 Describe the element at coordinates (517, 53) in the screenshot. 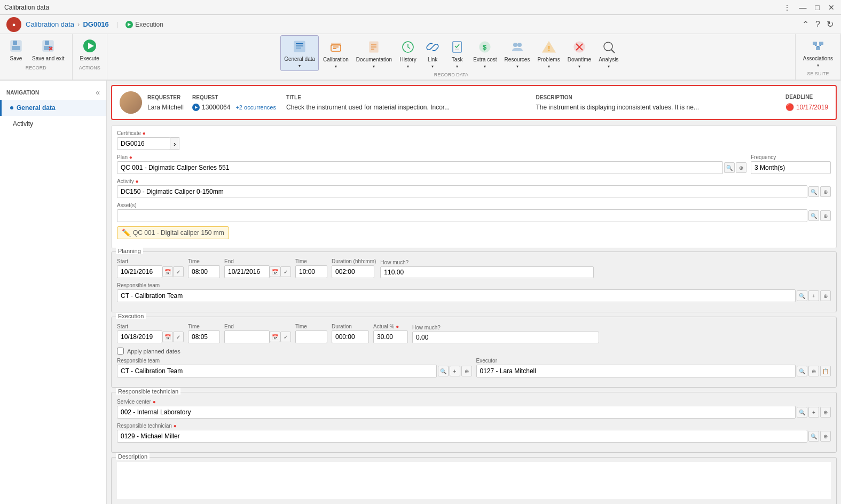

I see `resources-button: Resources ▾` at that location.